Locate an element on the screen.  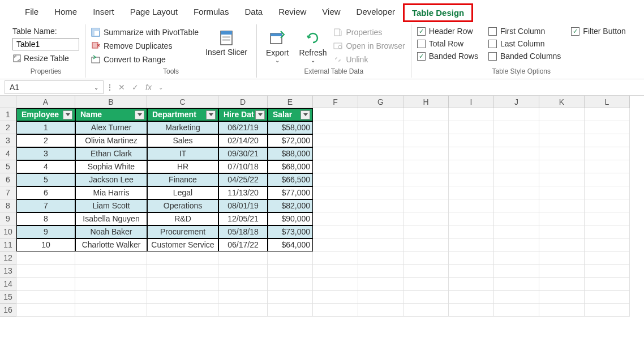
cell-K6 is located at coordinates (562, 180).